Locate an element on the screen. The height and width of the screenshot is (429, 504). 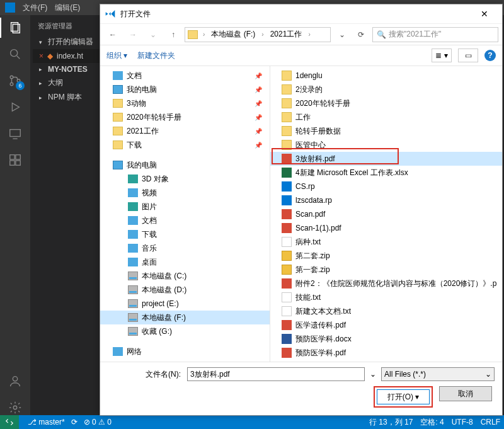
tree-item: project (E:) is located at coordinates (185, 304).